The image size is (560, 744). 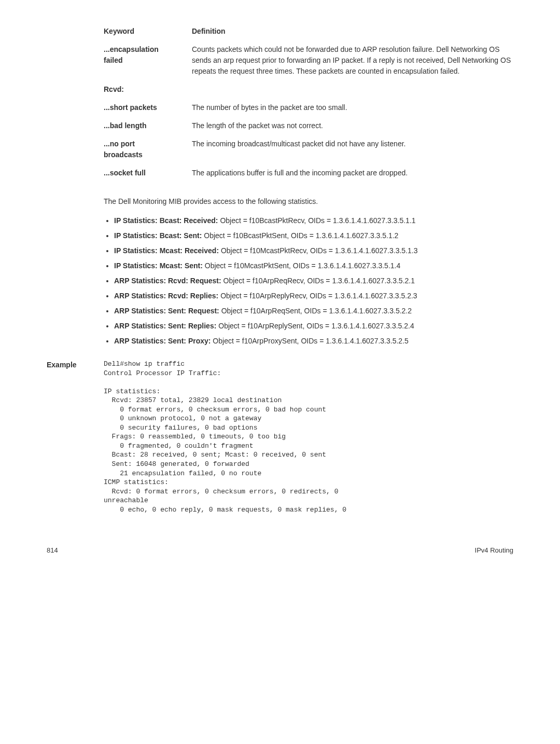 I want to click on list-item: ARP Statistics: Sent: Request: Object = …, so click(x=314, y=311).